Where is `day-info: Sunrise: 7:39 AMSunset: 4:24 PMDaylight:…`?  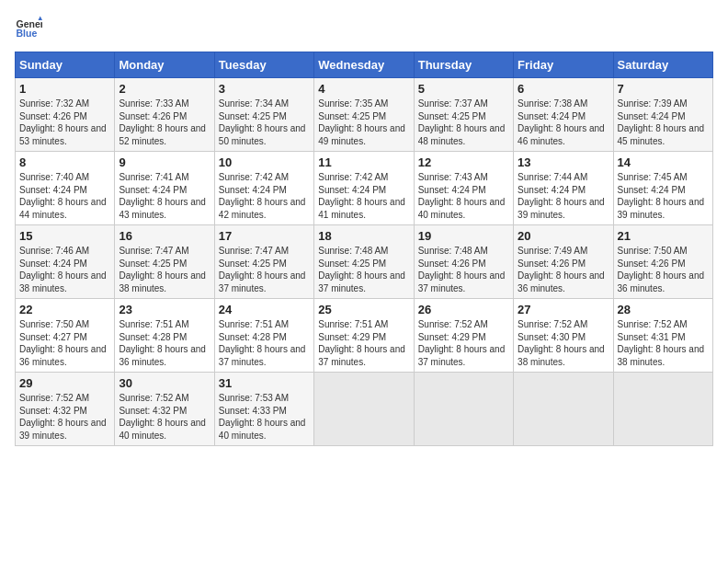
day-info: Sunrise: 7:39 AMSunset: 4:24 PMDaylight:… is located at coordinates (662, 122).